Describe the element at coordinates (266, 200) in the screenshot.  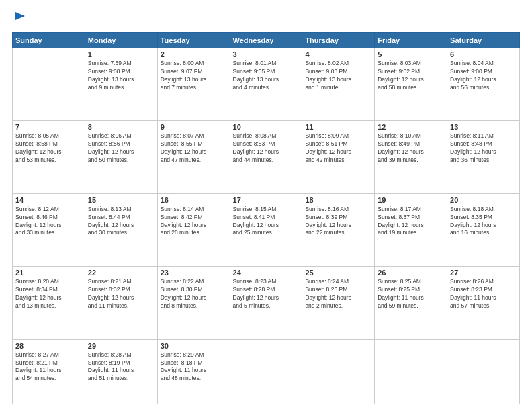
I see `day-number: 17` at that location.